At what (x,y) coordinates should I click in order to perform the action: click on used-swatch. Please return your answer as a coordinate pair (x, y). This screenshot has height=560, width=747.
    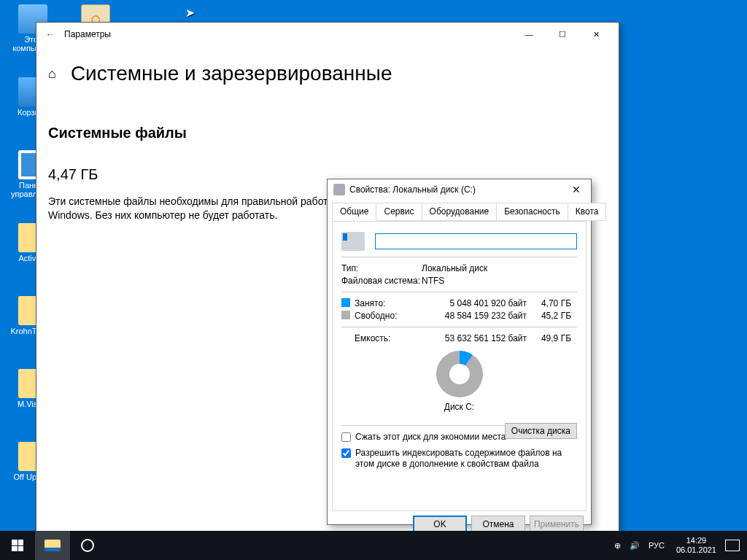
    Looking at the image, I should click on (346, 303).